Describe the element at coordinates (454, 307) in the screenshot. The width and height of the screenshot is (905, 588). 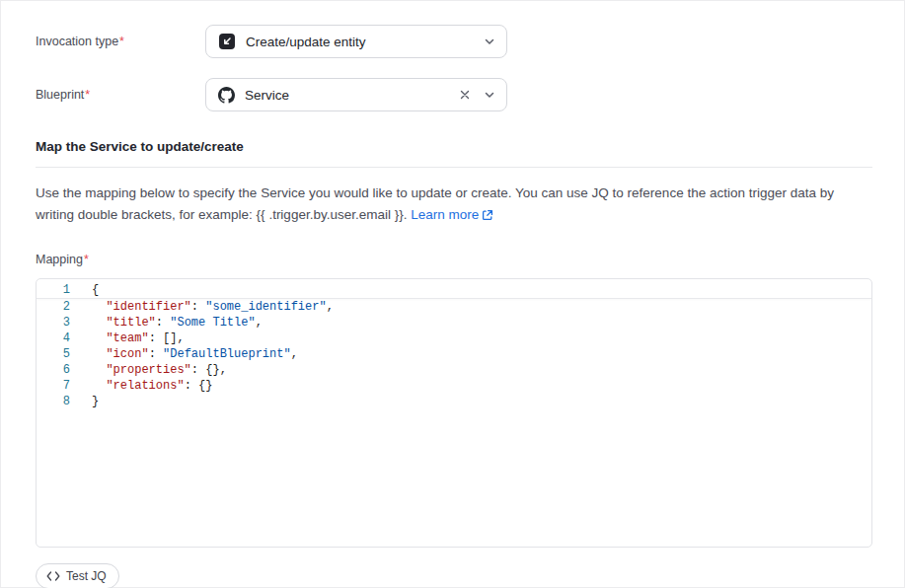
I see `code-line: 2 "identifier": "some_identifier",` at that location.